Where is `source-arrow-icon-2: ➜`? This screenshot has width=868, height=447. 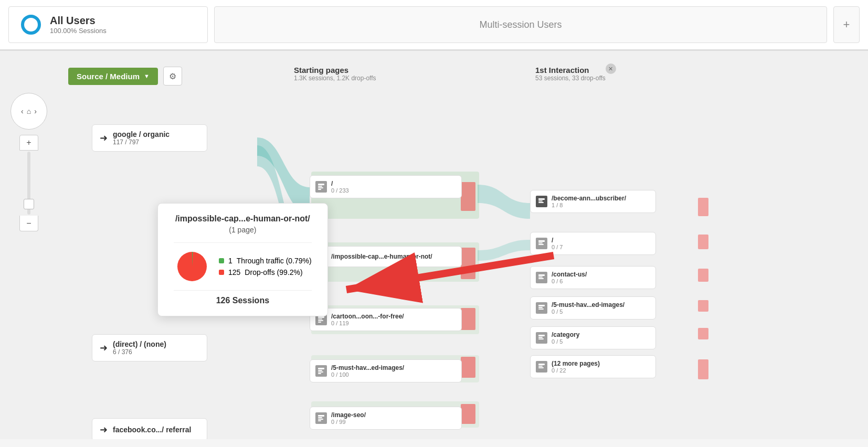 source-arrow-icon-2: ➜ is located at coordinates (104, 348).